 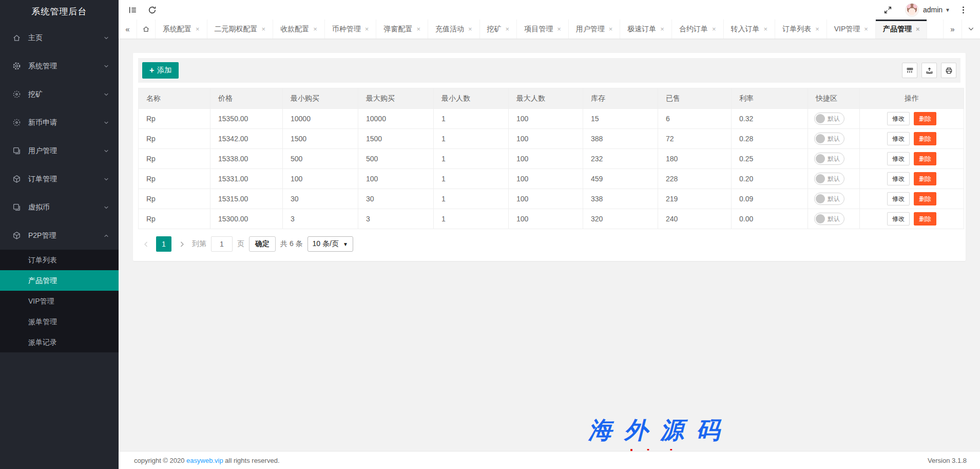 I want to click on tab: 订单列表×, so click(x=801, y=29).